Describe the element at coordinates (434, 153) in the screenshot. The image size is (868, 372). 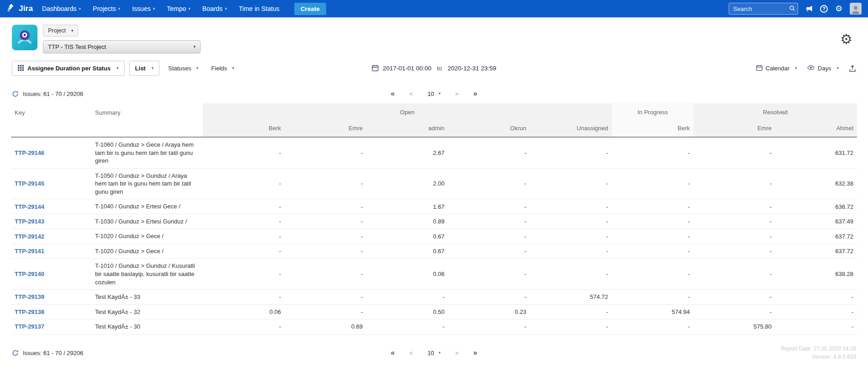
I see `table-row: TTP-29146 T-1060 / Gunduz > Gece / Araya…` at that location.